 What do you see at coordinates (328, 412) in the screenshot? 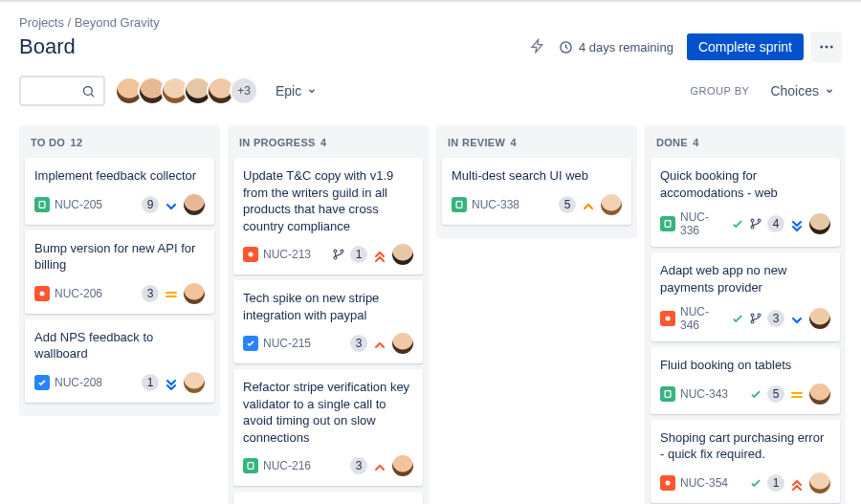
I see `card-title: Refactor stripe verification key validat…` at bounding box center [328, 412].